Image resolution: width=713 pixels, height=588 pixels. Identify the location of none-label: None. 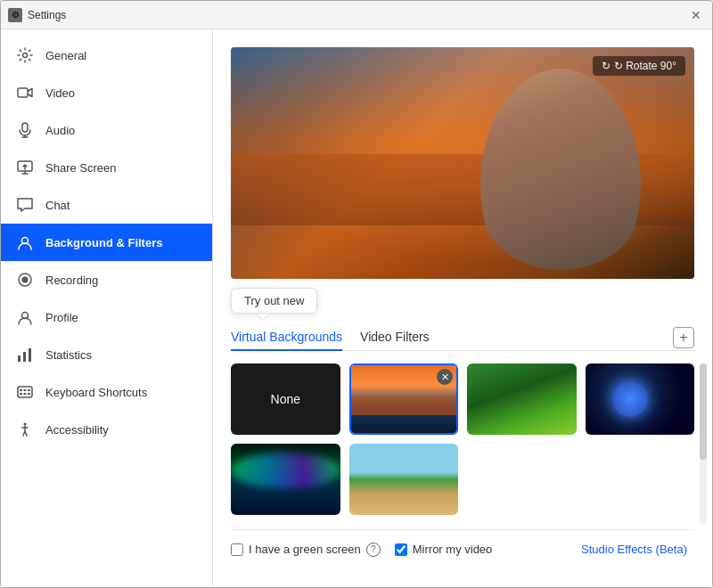
(285, 399).